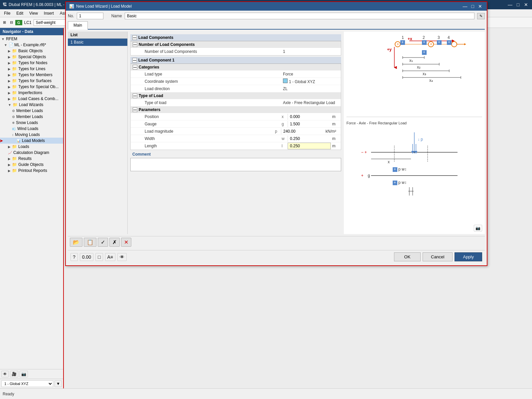 This screenshot has height=399, width=532. I want to click on ml-file-icon: 📄, so click(11, 45).